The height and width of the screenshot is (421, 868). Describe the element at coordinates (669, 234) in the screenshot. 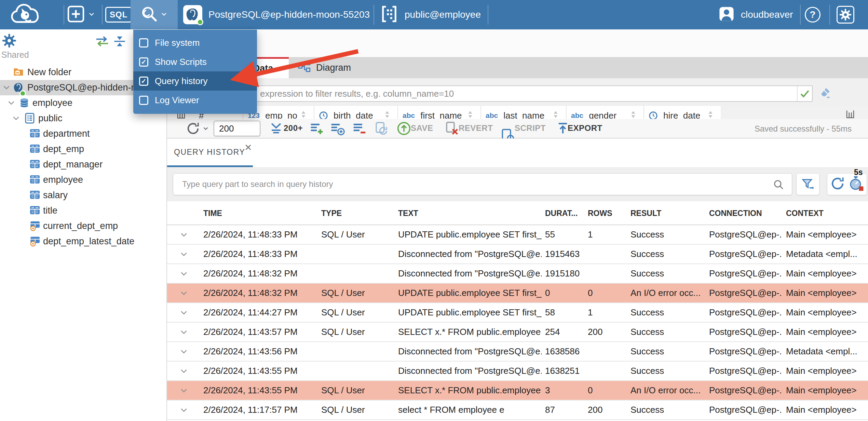

I see `history-cell-result: Success` at that location.